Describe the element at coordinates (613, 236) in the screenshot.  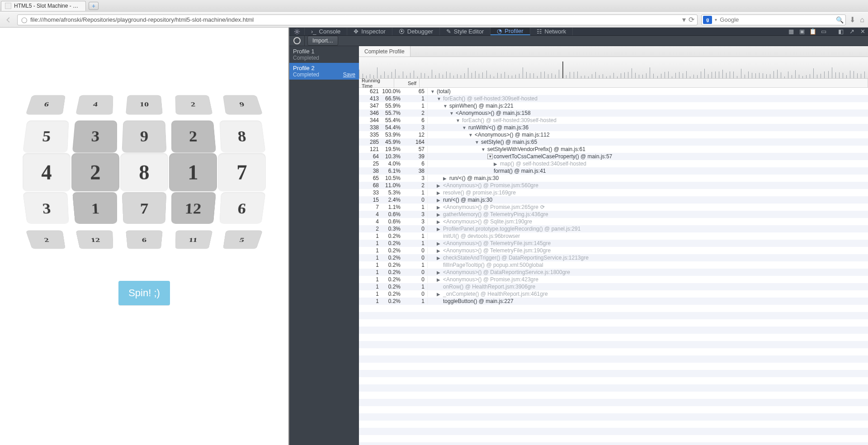
I see `tree-row: 10.2%1initUI() @ devtools.js:96 browser` at that location.